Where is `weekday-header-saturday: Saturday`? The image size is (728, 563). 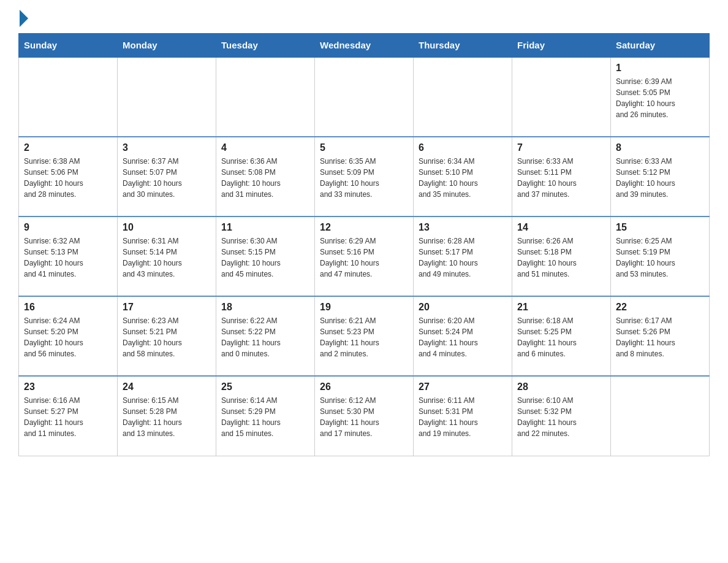
weekday-header-saturday: Saturday is located at coordinates (661, 45).